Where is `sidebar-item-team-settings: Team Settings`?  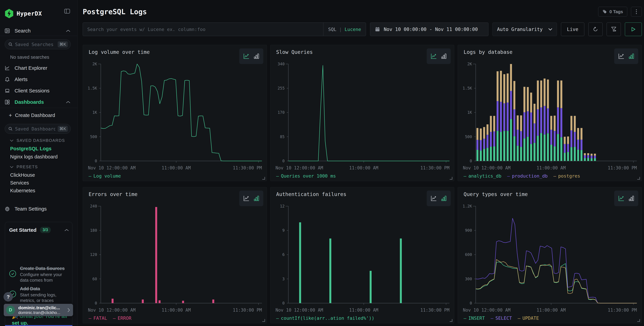
sidebar-item-team-settings: Team Settings is located at coordinates (39, 209).